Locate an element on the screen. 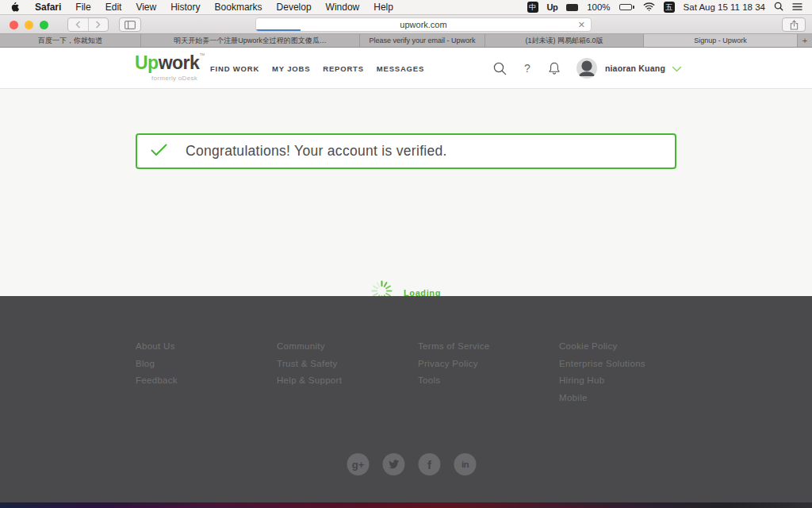 The height and width of the screenshot is (508, 812). social-icons-row: g+ f in is located at coordinates (412, 464).